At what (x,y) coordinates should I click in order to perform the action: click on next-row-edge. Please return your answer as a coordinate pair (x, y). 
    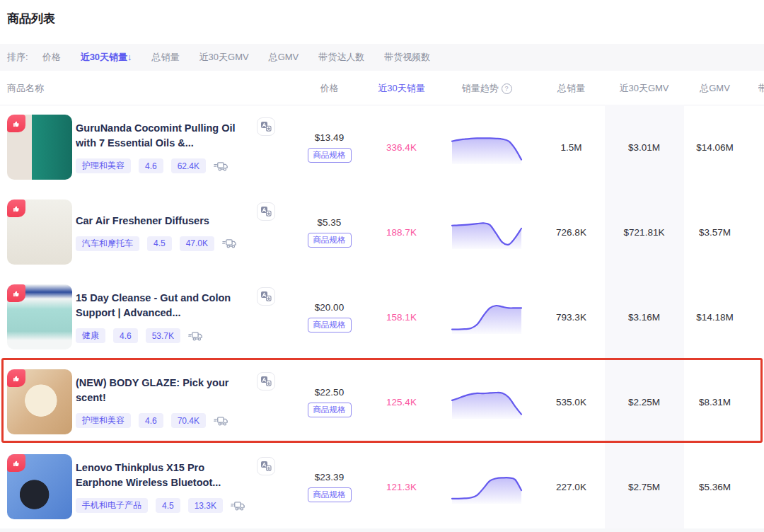
    Looking at the image, I should click on (382, 531).